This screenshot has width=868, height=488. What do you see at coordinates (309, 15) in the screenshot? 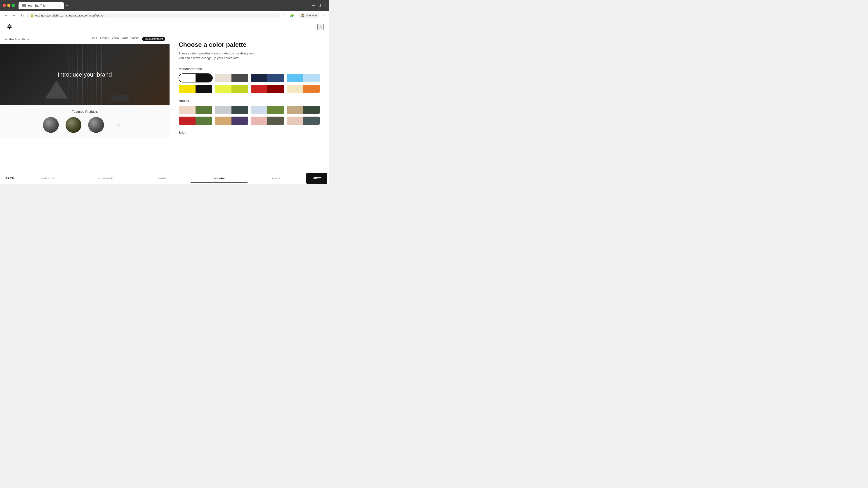
I see `incognito-indicator: 🕵️ Incognito` at bounding box center [309, 15].